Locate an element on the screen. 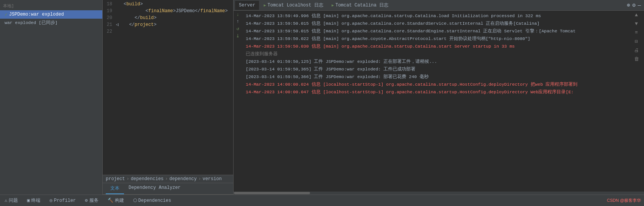 The height and width of the screenshot is (206, 644). breadcrumb-project: project is located at coordinates (115, 179).